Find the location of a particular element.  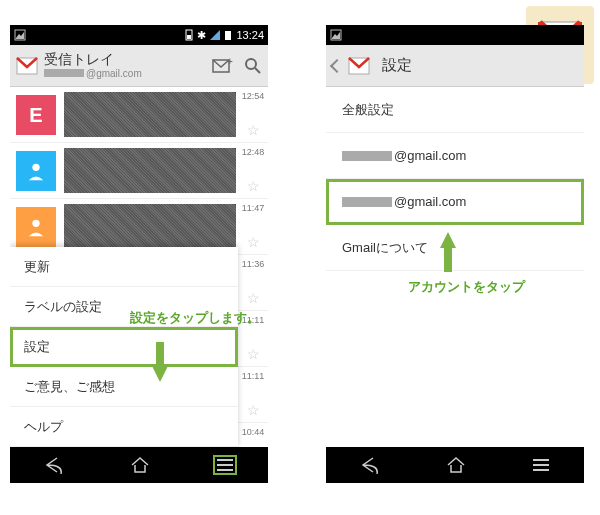

menu-refresh: 更新 is located at coordinates (124, 267).